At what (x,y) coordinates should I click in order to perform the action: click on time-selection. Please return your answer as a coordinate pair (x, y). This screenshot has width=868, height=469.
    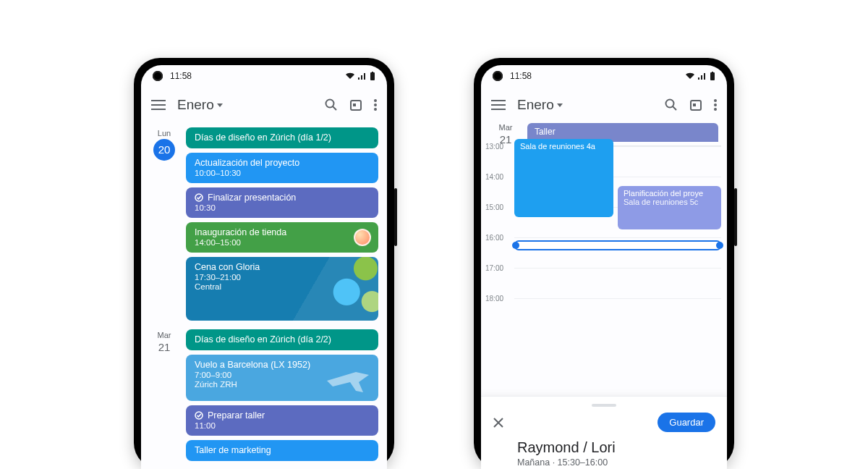
    Looking at the image, I should click on (618, 245).